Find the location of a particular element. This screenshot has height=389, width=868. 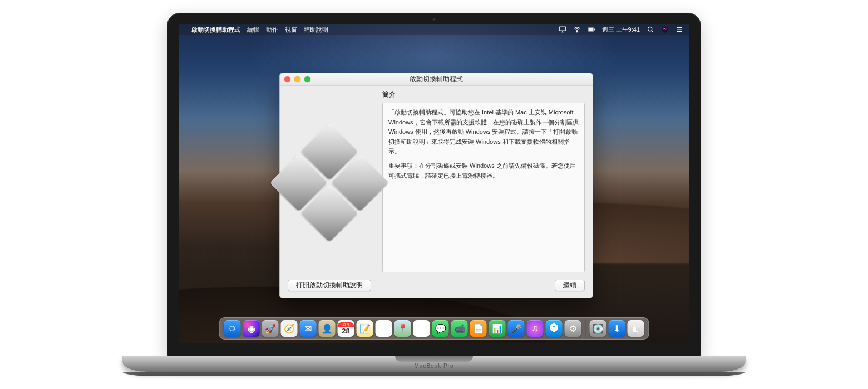

airplay-icon is located at coordinates (563, 29).